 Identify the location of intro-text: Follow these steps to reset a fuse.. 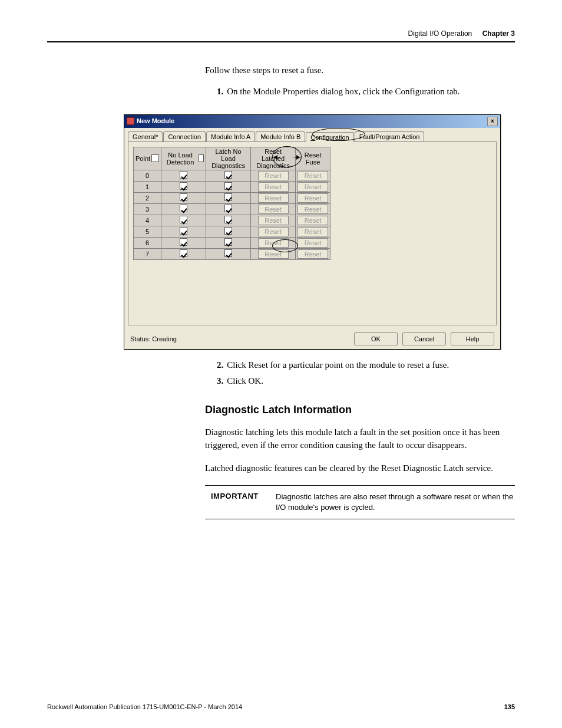
(360, 71).